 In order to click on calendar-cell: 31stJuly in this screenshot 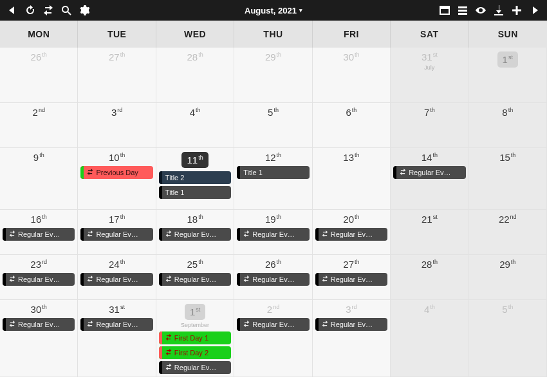, I will do `click(430, 75)`.